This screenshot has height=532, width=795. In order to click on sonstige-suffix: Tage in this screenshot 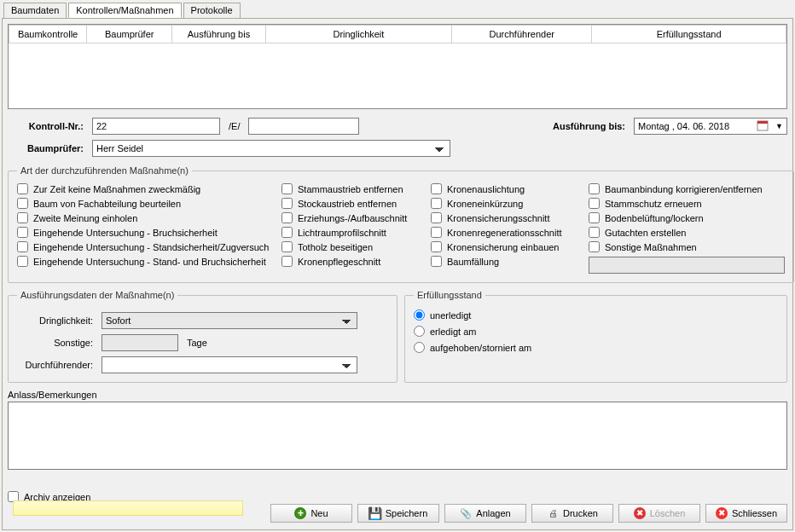, I will do `click(194, 343)`.